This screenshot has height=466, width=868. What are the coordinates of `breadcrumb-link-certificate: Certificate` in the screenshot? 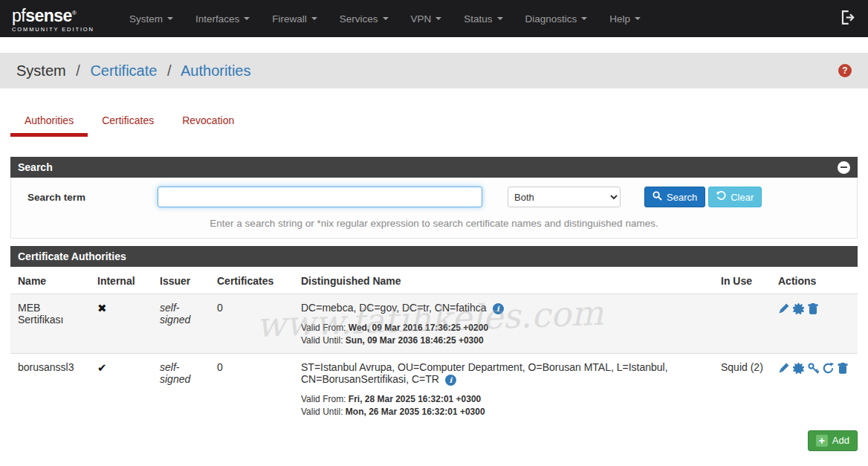 It's located at (123, 71).